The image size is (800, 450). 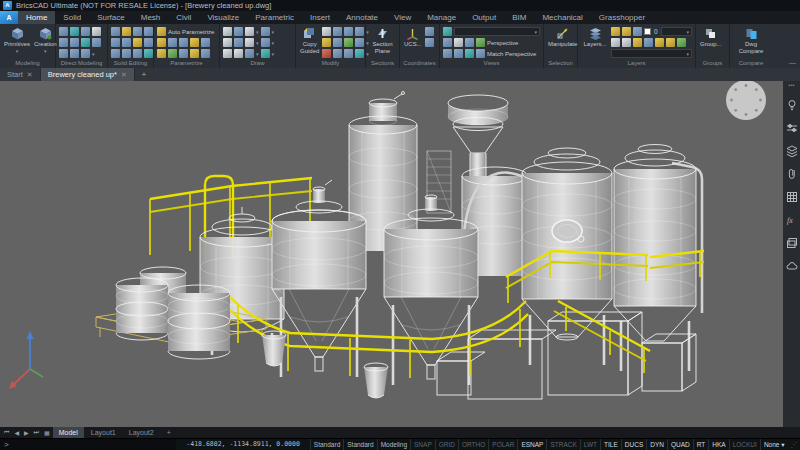 I want to click on layers-panel-icon, so click(x=792, y=151).